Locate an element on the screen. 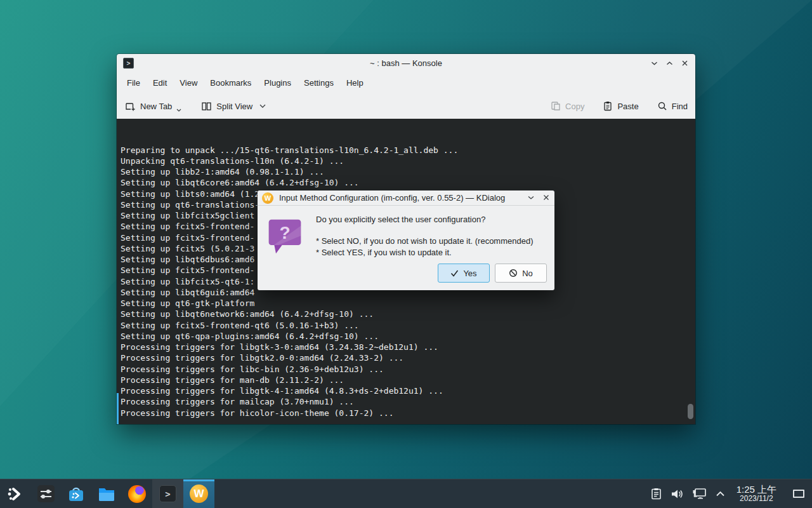  tray-expander-icon is located at coordinates (721, 494).